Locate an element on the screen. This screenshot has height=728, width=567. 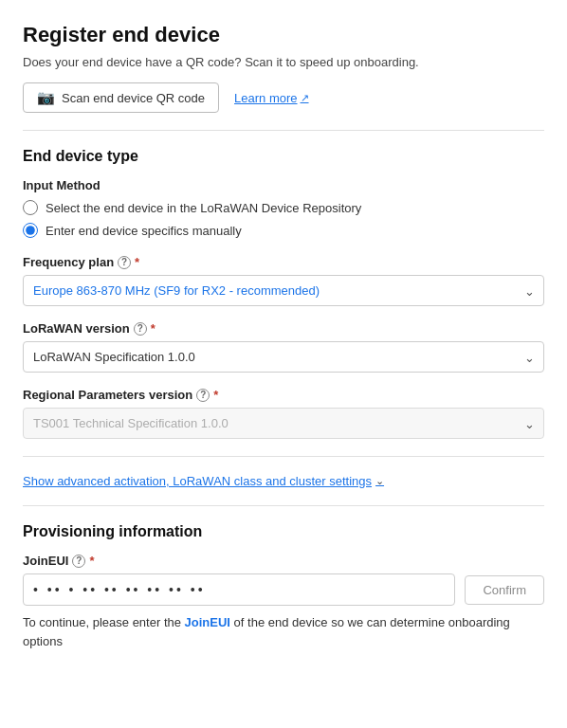
advanced-settings-link: Show advanced activation, LoRaWAN class … is located at coordinates (284, 482).